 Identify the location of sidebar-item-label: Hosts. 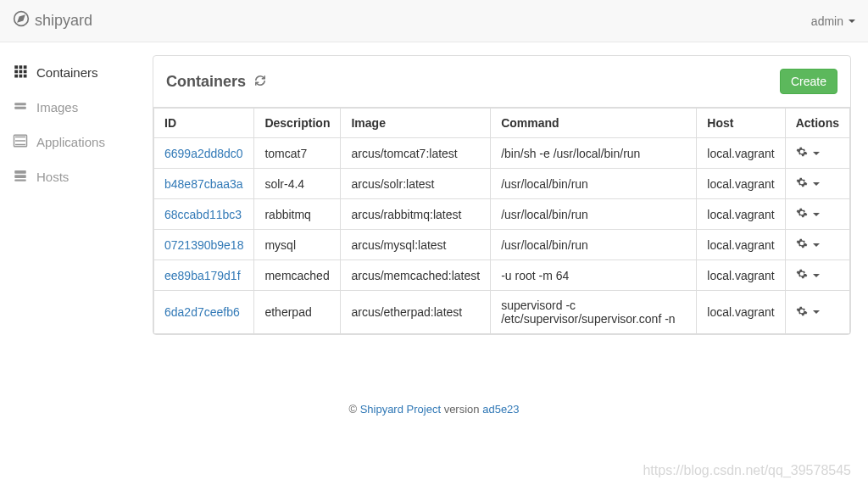
(53, 176).